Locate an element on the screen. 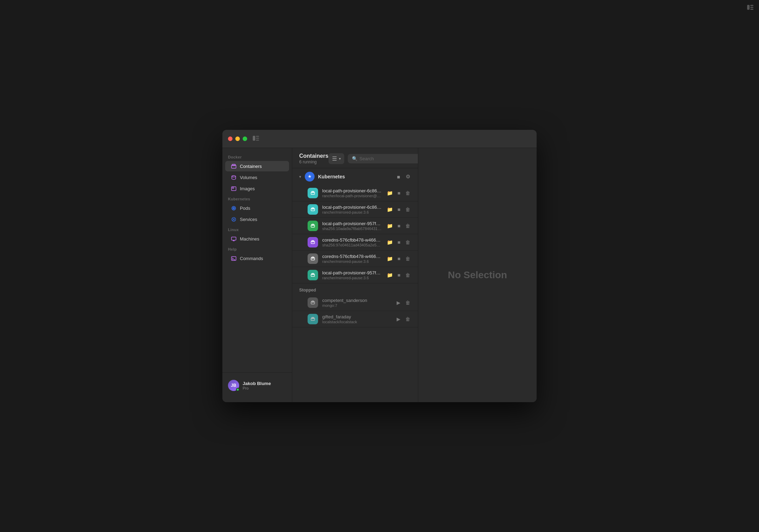  containers-icon is located at coordinates (234, 166).